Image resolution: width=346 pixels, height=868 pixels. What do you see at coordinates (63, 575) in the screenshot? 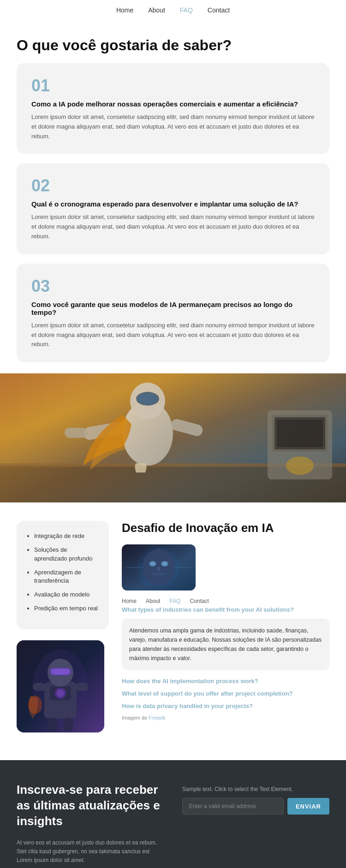
I see `feature-box: Integração de rede Soluções de aprendiza…` at bounding box center [63, 575].